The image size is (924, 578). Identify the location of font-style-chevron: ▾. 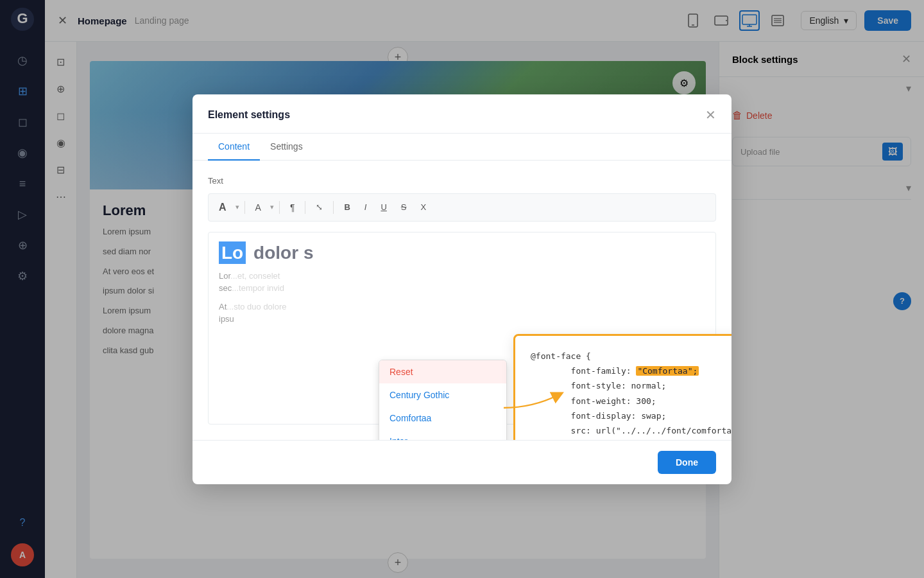
(272, 207).